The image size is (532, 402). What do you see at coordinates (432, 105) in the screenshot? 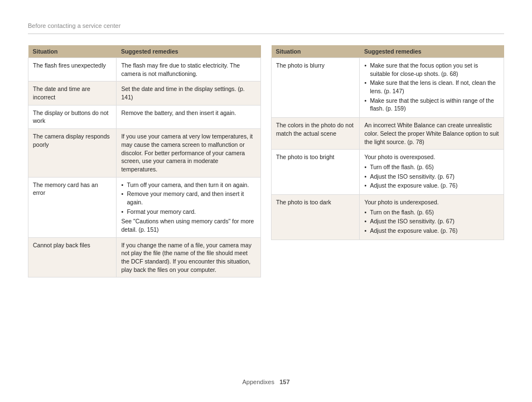
I see `list-item: Make sure that the subject is within ran…` at bounding box center [432, 105].